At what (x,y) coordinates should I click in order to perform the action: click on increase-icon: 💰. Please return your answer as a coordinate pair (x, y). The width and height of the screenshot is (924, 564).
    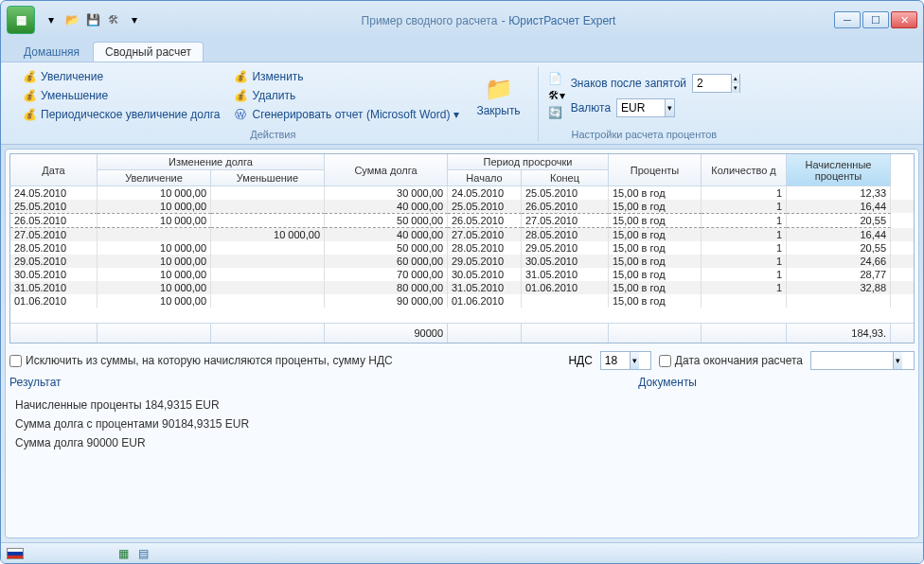
    Looking at the image, I should click on (29, 77).